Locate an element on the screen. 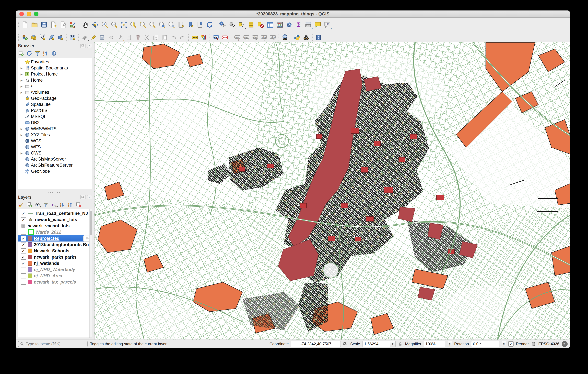  zoom-in-button is located at coordinates (105, 25).